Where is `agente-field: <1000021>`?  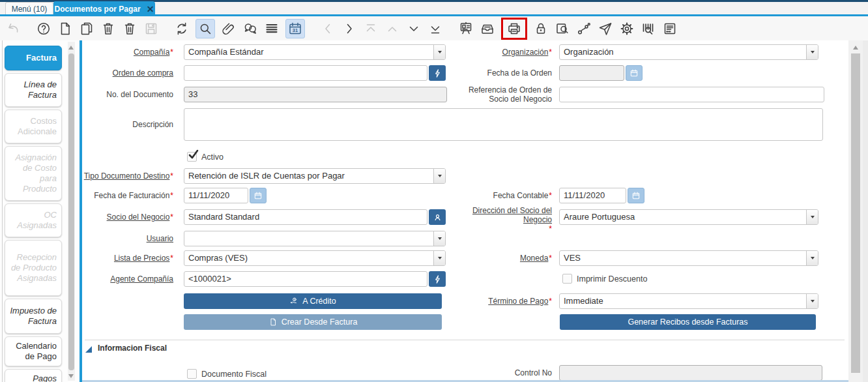
agente-field: <1000021> is located at coordinates (306, 279).